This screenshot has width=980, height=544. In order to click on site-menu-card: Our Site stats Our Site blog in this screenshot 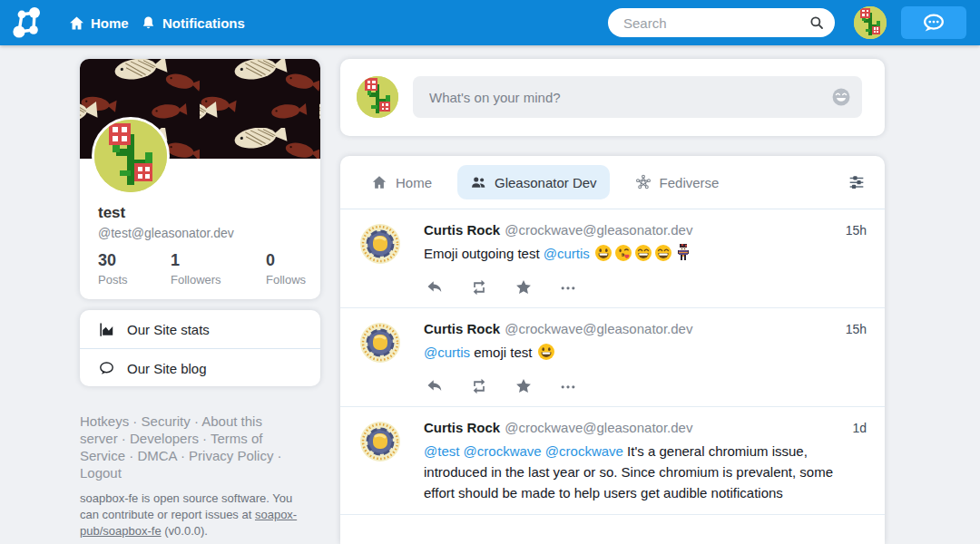, I will do `click(200, 348)`.